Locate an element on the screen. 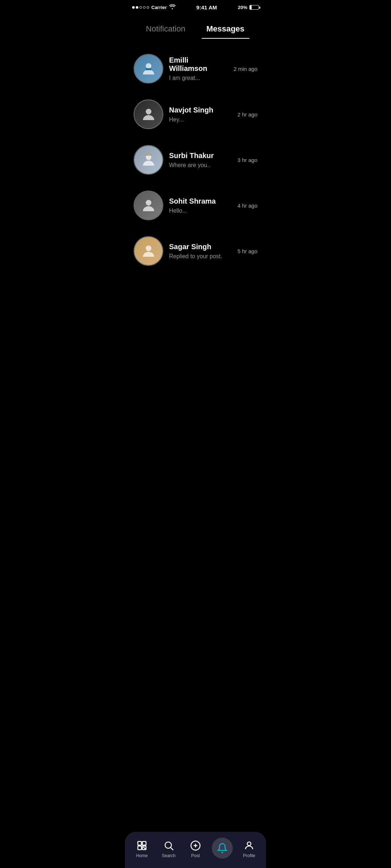 The image size is (391, 868). message-name: Sagar Singh is located at coordinates (201, 247).